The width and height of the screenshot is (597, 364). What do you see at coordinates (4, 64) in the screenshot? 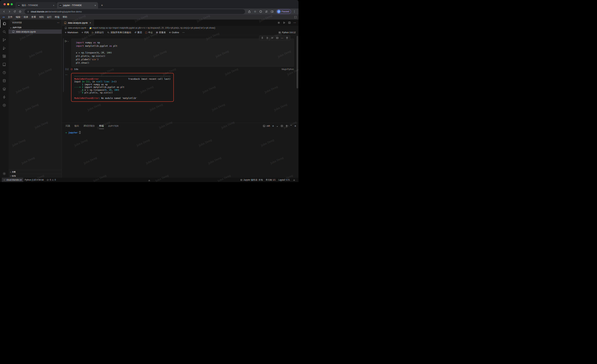
I see `notebook-icon` at bounding box center [4, 64].